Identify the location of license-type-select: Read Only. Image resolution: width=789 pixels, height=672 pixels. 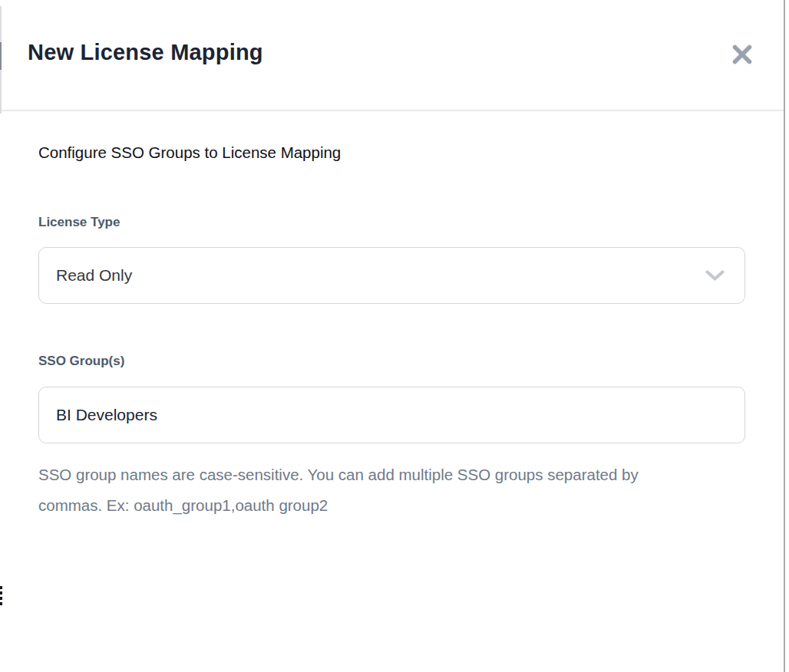
(391, 275).